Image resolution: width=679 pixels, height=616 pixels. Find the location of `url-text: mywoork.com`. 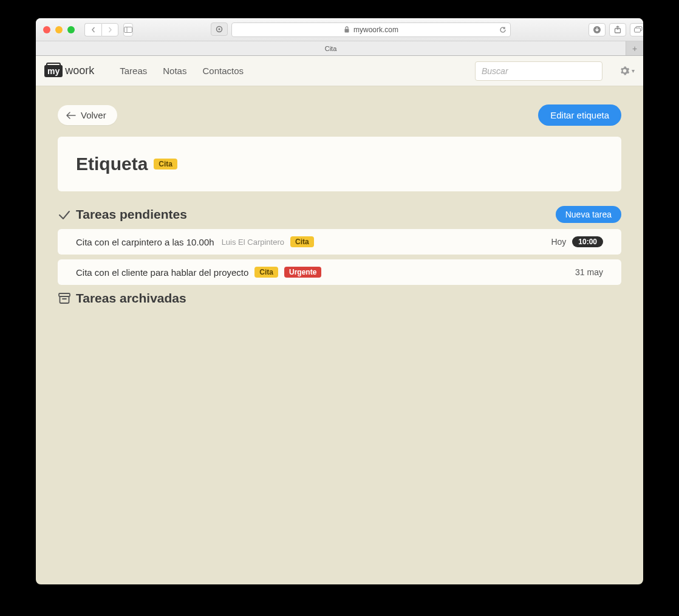

url-text: mywoork.com is located at coordinates (376, 30).